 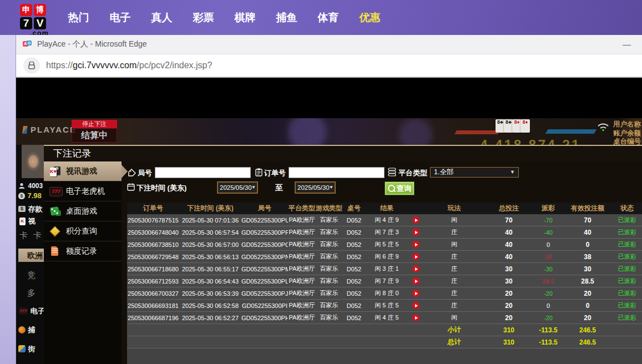 What do you see at coordinates (32, 311) in the screenshot?
I see `dianzi-row: 777 电子` at bounding box center [32, 311].